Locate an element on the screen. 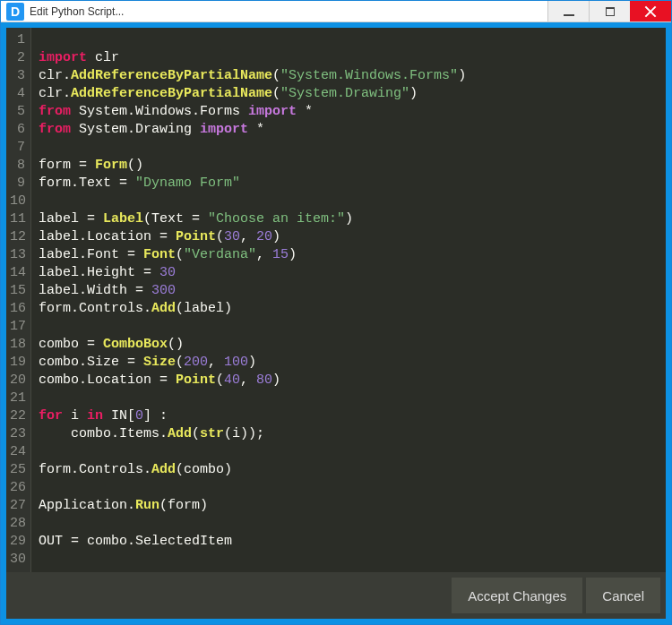 The width and height of the screenshot is (672, 625). maximize-icon is located at coordinates (610, 12).